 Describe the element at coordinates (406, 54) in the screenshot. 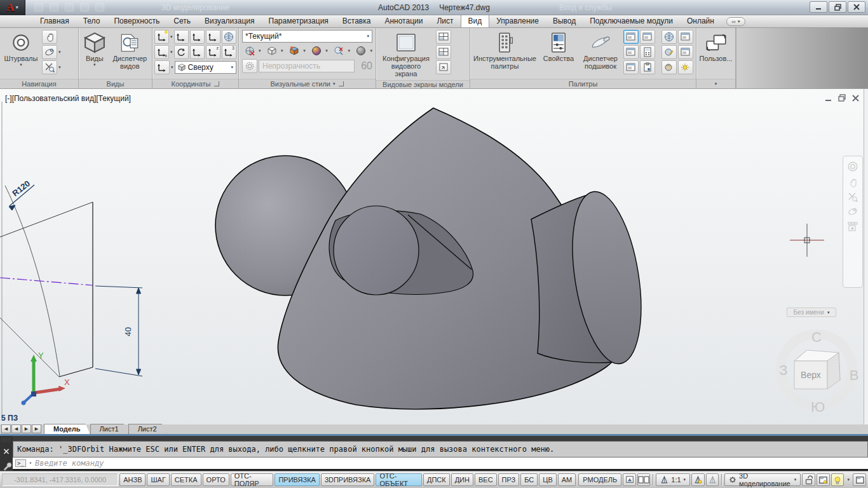

I see `viewport-configuration-button: Конфигурация видового экрана` at that location.